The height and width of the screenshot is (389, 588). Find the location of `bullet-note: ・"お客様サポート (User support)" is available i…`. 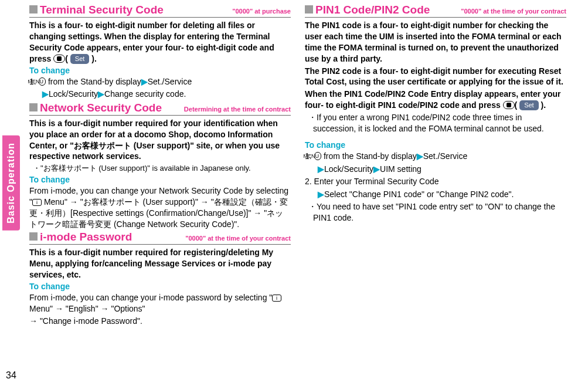

bullet-note: ・"お客様サポート (User support)" is available i… is located at coordinates (162, 168).